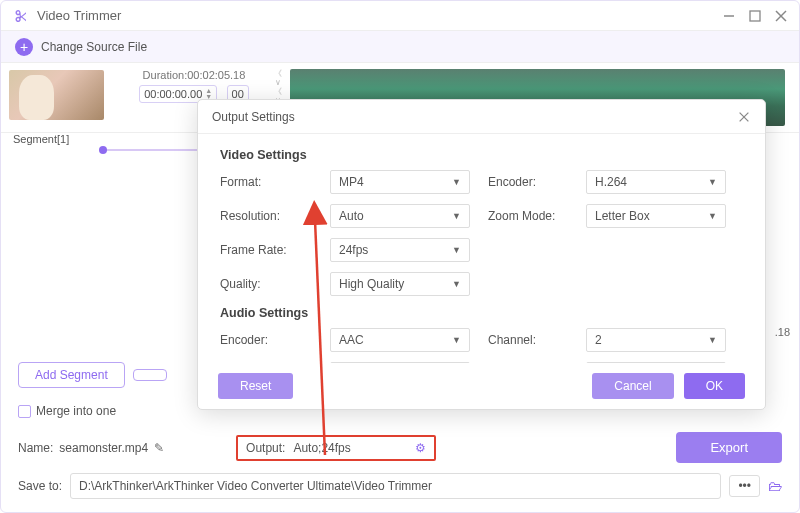  I want to click on close-icon, so click(781, 16).